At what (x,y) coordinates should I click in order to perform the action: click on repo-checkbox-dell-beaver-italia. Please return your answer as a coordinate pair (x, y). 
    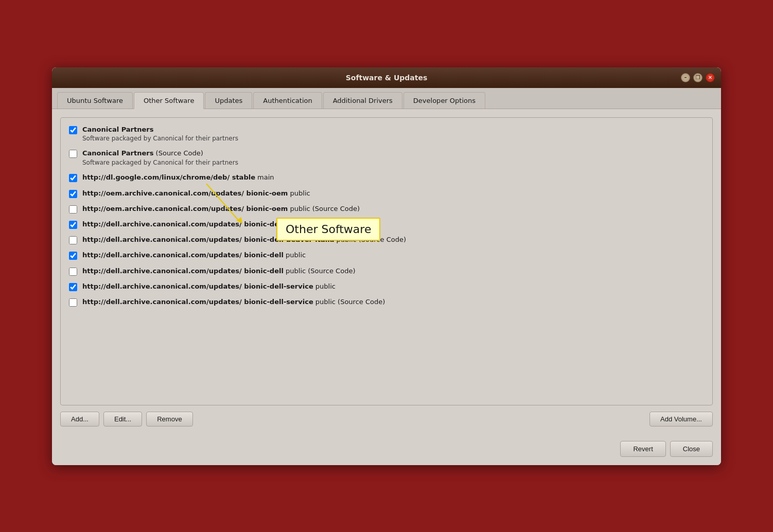
    Looking at the image, I should click on (73, 225).